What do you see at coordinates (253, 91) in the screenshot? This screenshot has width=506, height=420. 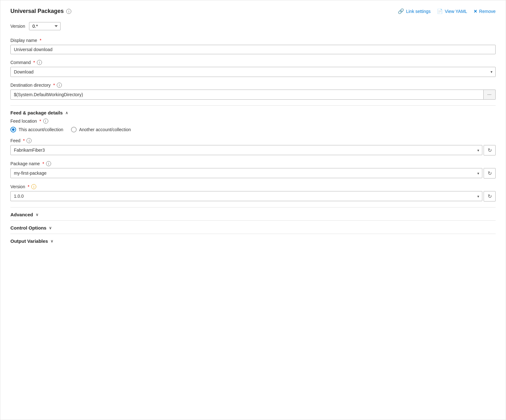 I see `destination-directory-group: Destination directory * i ···` at bounding box center [253, 91].